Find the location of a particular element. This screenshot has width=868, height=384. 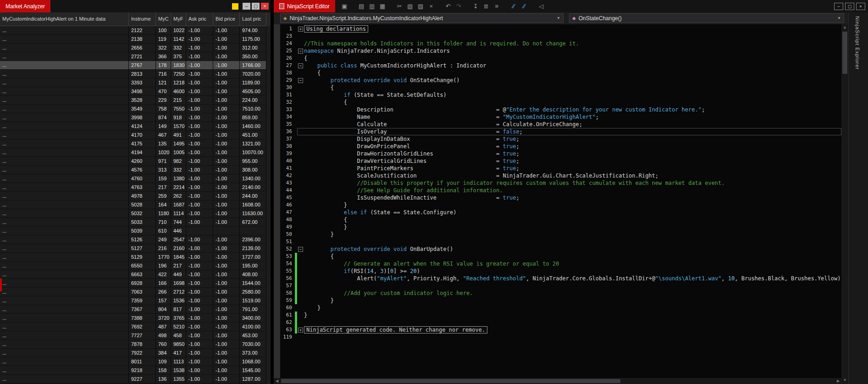

code-line: 43 //Disable this property if your indic… is located at coordinates (561, 183).